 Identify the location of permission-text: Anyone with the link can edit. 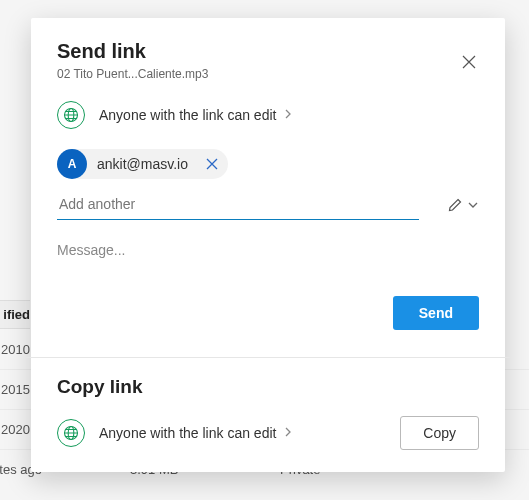
(188, 115).